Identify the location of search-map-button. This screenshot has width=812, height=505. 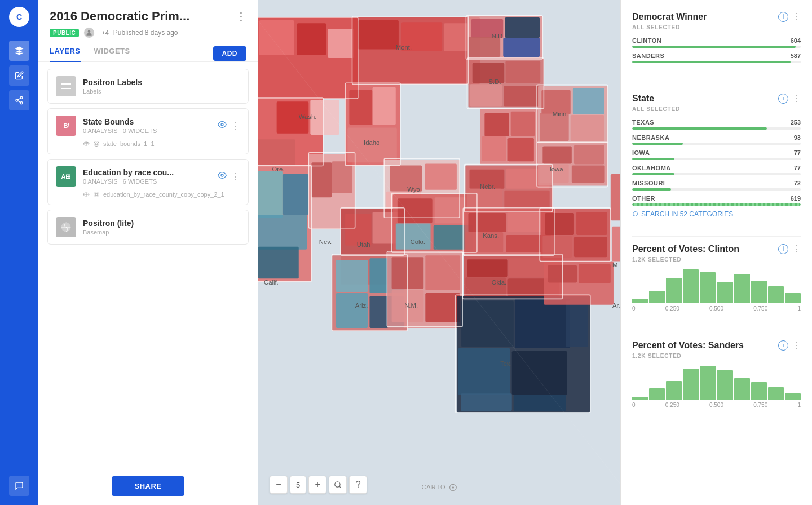
(338, 485).